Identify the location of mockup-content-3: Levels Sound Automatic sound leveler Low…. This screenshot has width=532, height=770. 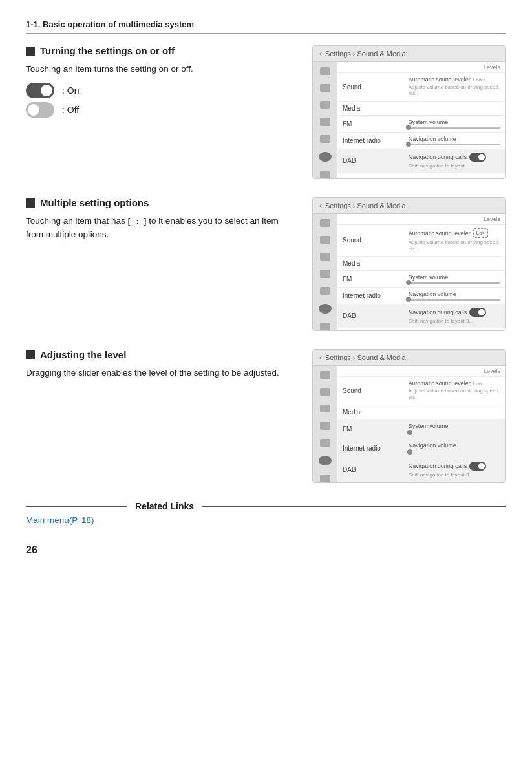
(409, 424).